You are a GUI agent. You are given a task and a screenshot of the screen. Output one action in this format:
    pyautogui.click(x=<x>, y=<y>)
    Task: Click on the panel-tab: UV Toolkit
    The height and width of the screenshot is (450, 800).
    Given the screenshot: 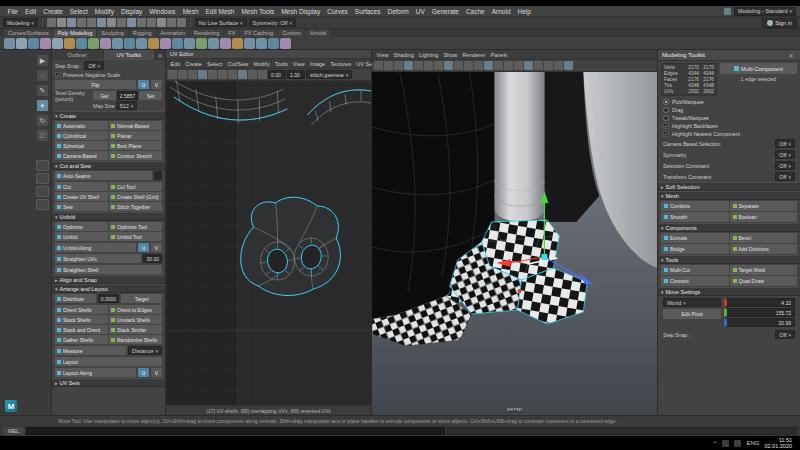 What is the action you would take?
    pyautogui.click(x=130, y=55)
    